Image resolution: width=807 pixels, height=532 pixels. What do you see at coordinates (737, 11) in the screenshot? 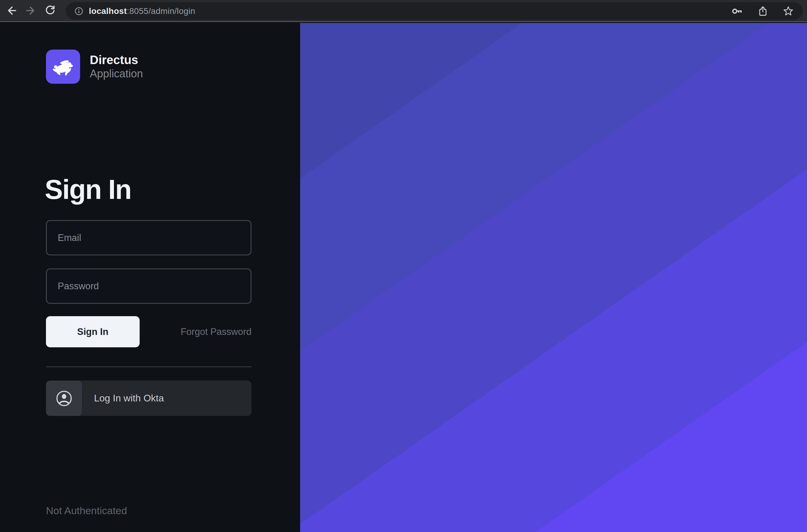
I see `key-icon` at bounding box center [737, 11].